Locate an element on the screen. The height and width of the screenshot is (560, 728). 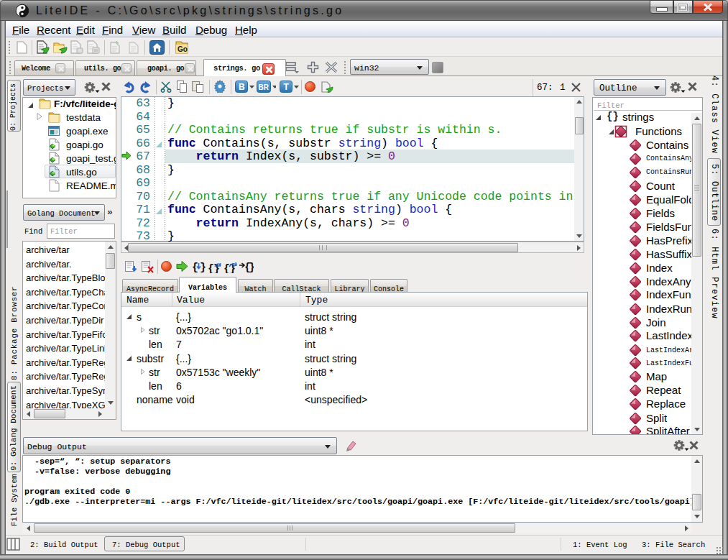
svg-text: B is located at coordinates (241, 87).